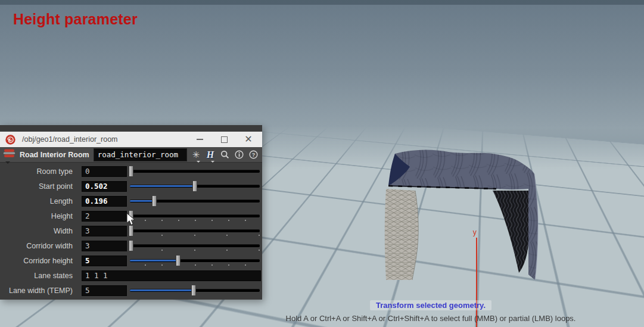  I want to click on param-row-corridor-height: Corridor height 5, so click(131, 261).